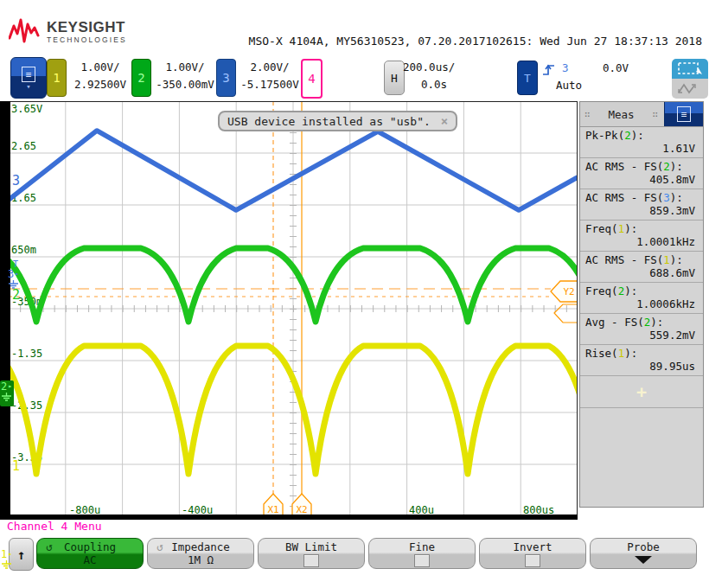 This screenshot has width=709, height=588. What do you see at coordinates (311, 553) in the screenshot?
I see `softkey-bw-limit: BW Limit` at bounding box center [311, 553].